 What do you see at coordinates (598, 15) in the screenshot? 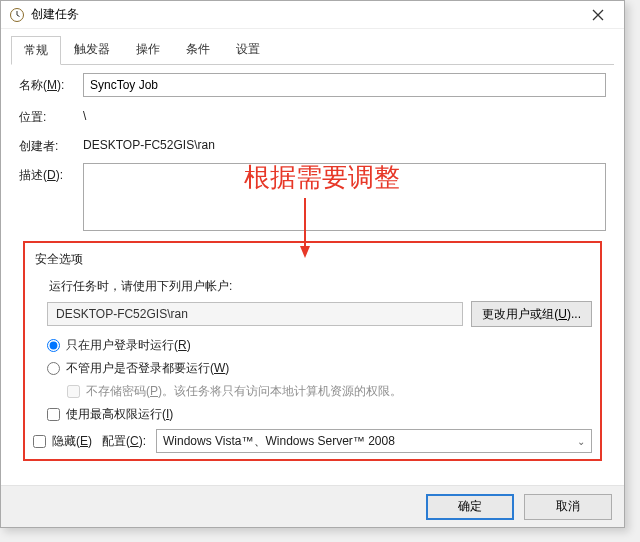
I see `close-button` at bounding box center [598, 15].